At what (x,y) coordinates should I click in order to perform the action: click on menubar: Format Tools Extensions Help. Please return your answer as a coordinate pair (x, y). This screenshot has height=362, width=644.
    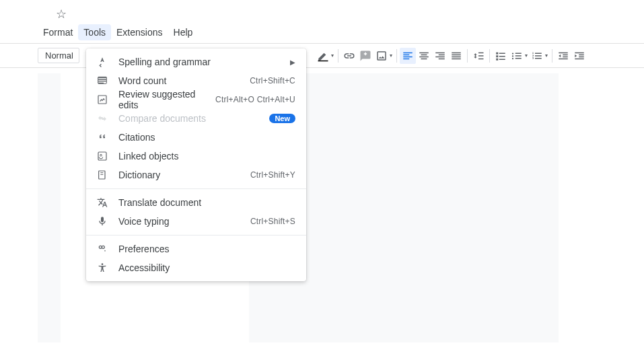
    Looking at the image, I should click on (322, 34).